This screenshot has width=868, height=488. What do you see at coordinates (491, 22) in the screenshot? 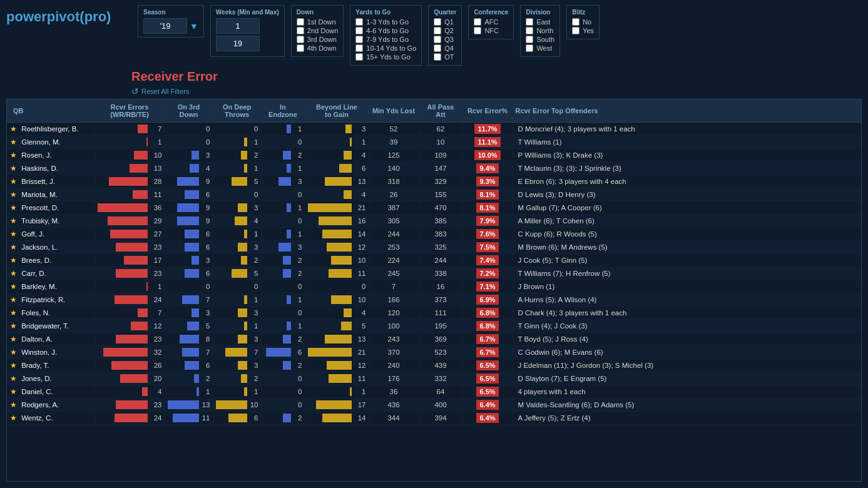
I see `conference-afc: AFC` at bounding box center [491, 22].